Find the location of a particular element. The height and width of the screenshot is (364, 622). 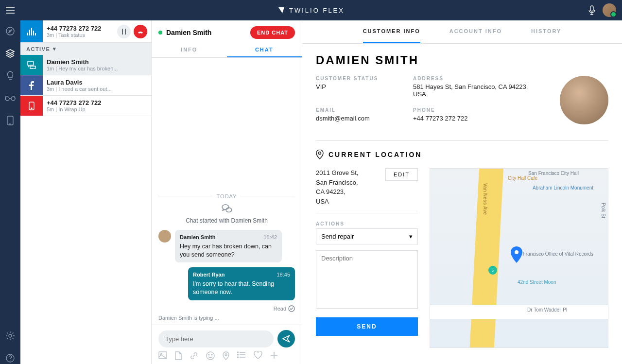

image-icon is located at coordinates (163, 356).